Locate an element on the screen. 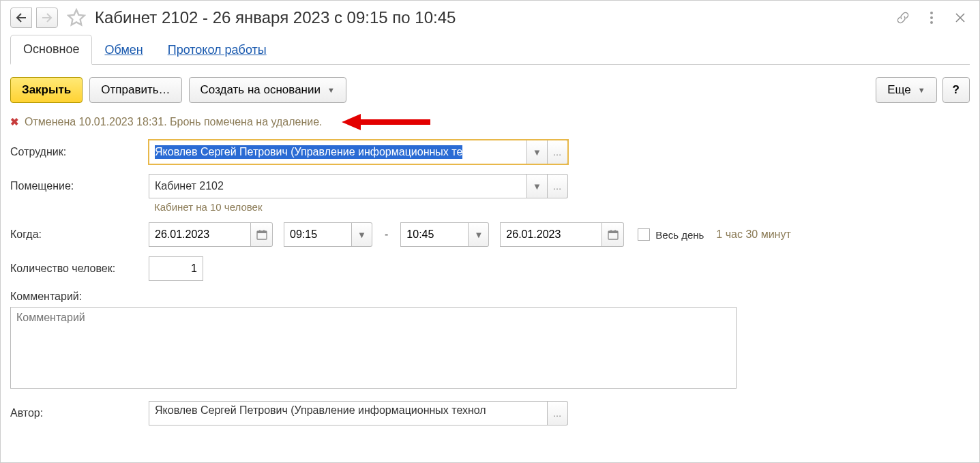 This screenshot has height=463, width=980. link-icon is located at coordinates (903, 18).